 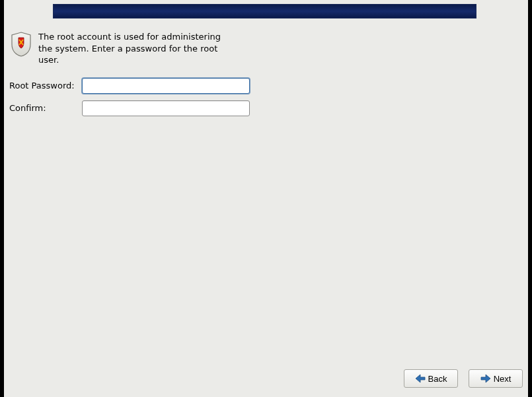 What do you see at coordinates (135, 77) in the screenshot?
I see `content-area: The root account is used for administeri…` at bounding box center [135, 77].